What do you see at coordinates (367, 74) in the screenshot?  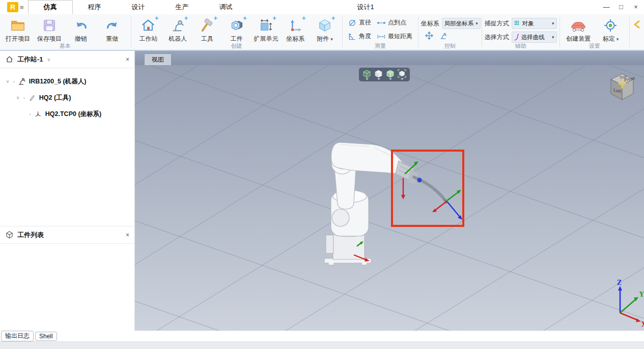 I see `wireframe-view-button` at bounding box center [367, 74].